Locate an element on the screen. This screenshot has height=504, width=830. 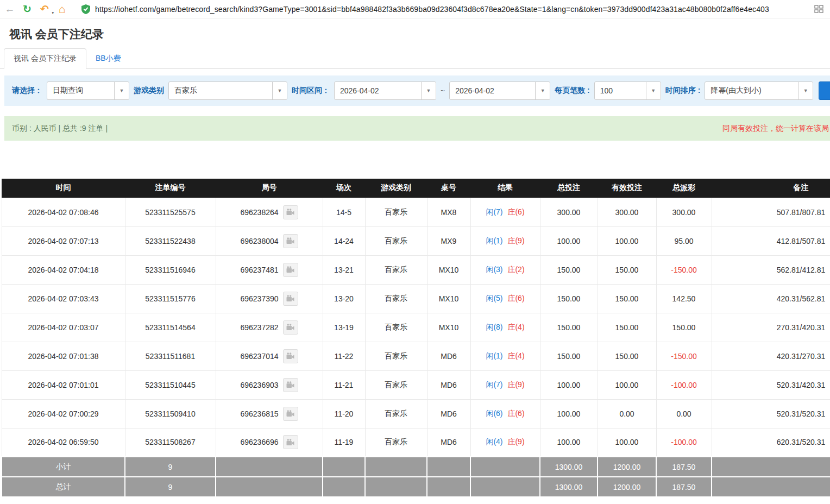
date-from-input: 2026-04-02 ▼ is located at coordinates (385, 91).